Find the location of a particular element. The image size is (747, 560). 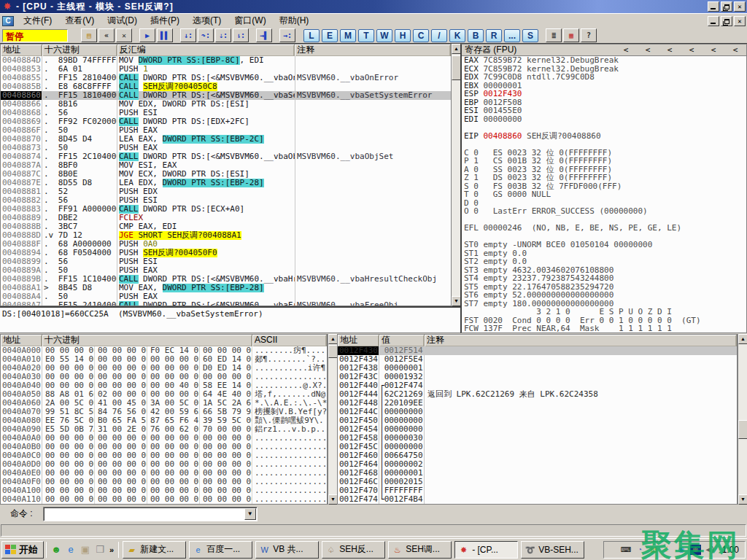

stack-row: 0012F468│00000001 is located at coordinates (537, 473).